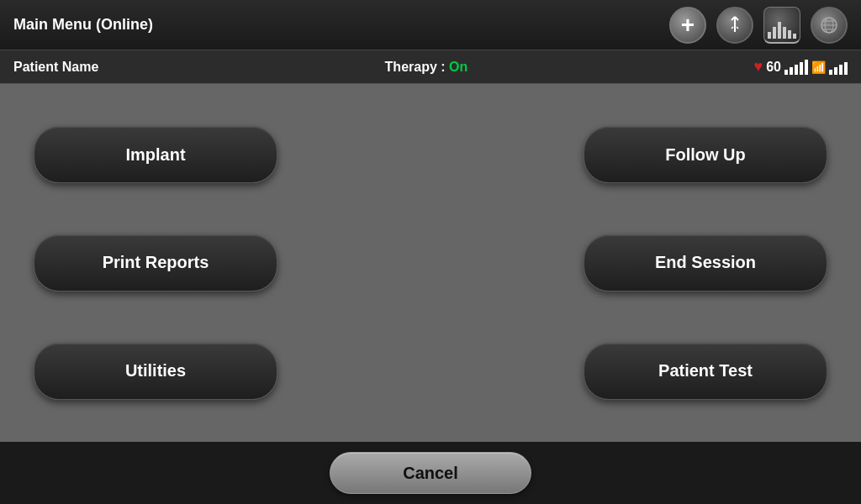  I want to click on top-bar: Main Menu (Online), so click(430, 25).